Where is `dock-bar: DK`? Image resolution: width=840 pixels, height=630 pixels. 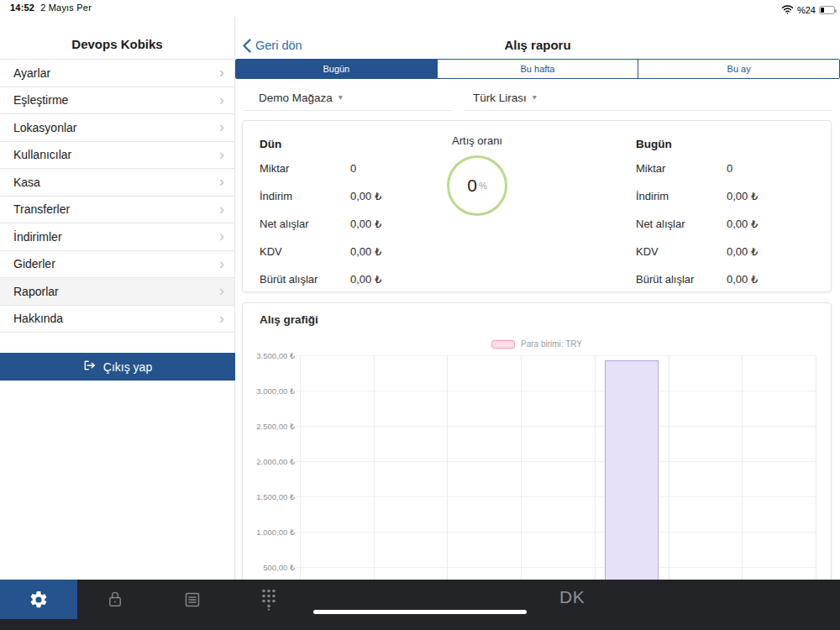 dock-bar: DK is located at coordinates (420, 605).